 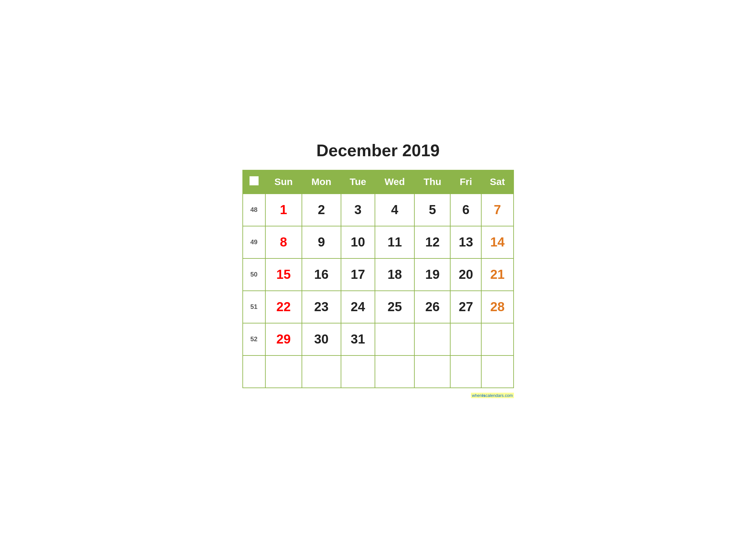 I want to click on day-cell: 3, so click(x=358, y=210).